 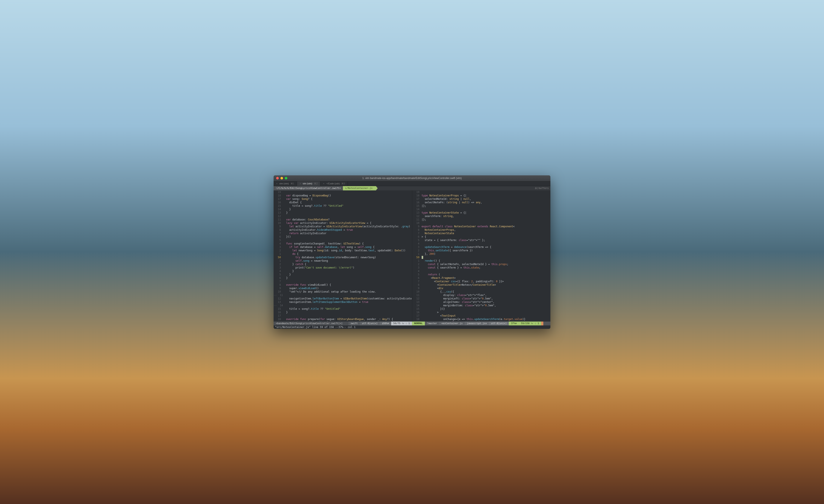 I want to click on line-numbers-right: 1918171615141312111098765432159123456789…, so click(x=417, y=256).